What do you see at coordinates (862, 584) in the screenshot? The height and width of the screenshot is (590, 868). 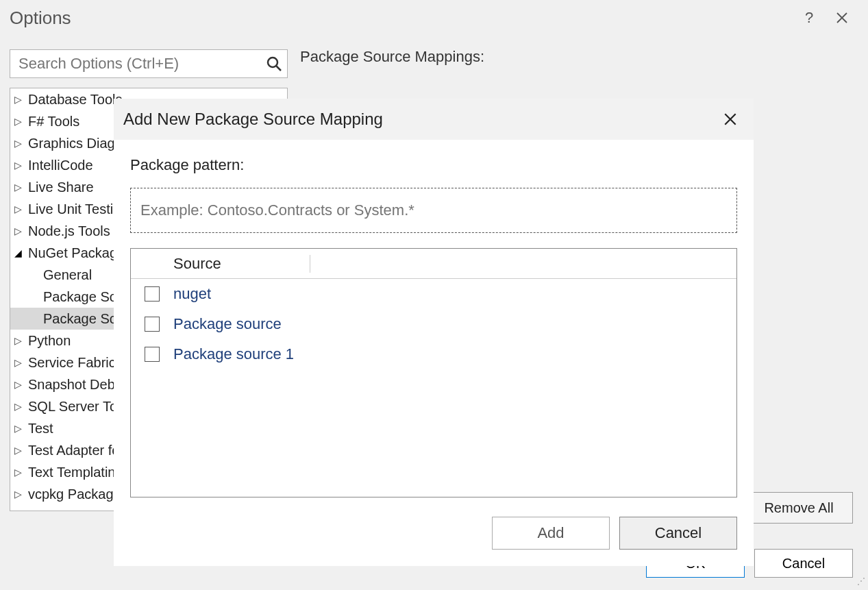 I see `resize-grip-icon: ⋰` at bounding box center [862, 584].